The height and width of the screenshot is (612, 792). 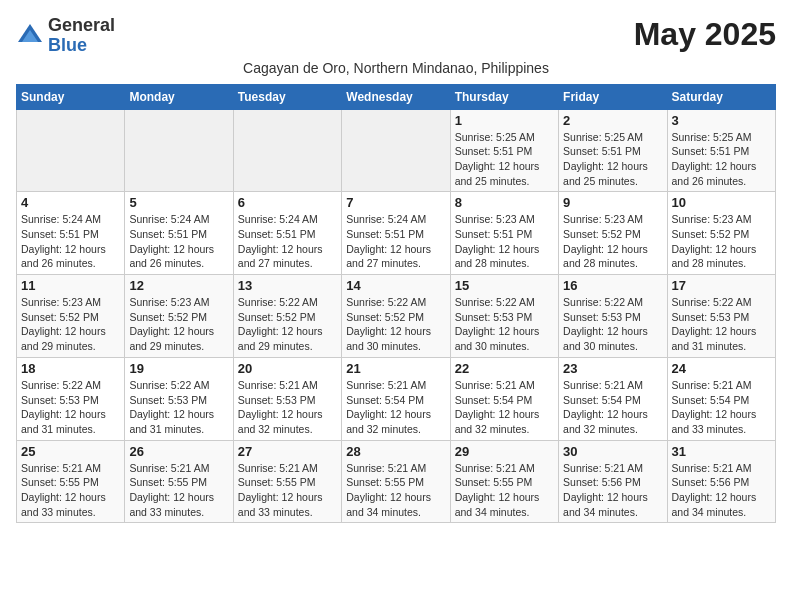 What do you see at coordinates (504, 316) in the screenshot?
I see `calendar-cell: 15Sunrise: 5:22 AM Sunset: 5:53 PM Dayli…` at bounding box center [504, 316].